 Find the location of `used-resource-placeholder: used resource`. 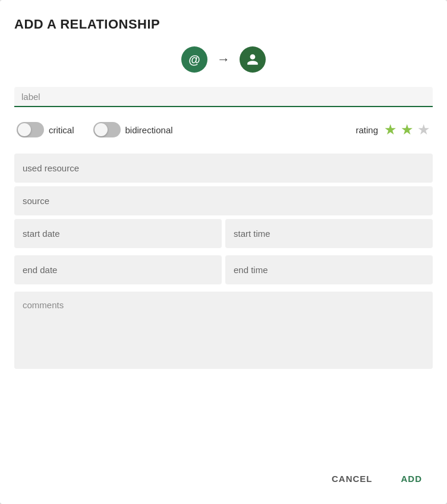

used-resource-placeholder: used resource is located at coordinates (51, 168).